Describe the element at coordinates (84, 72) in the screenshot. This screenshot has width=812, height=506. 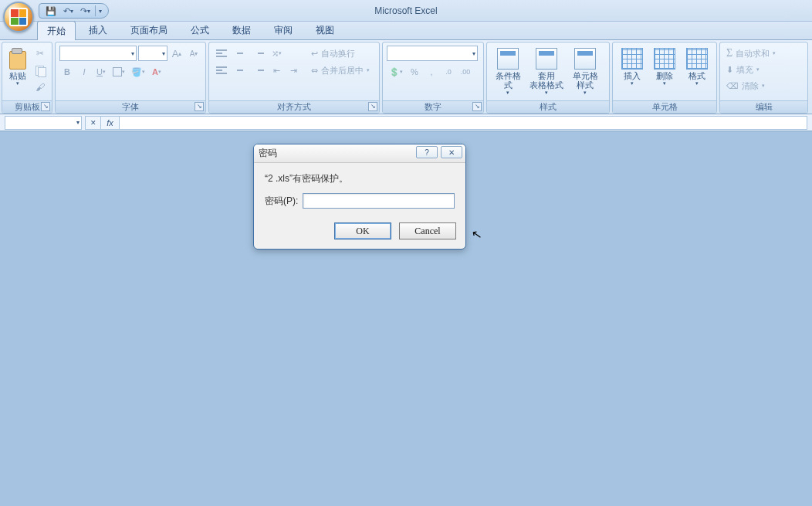
I see `italic-button: I` at that location.